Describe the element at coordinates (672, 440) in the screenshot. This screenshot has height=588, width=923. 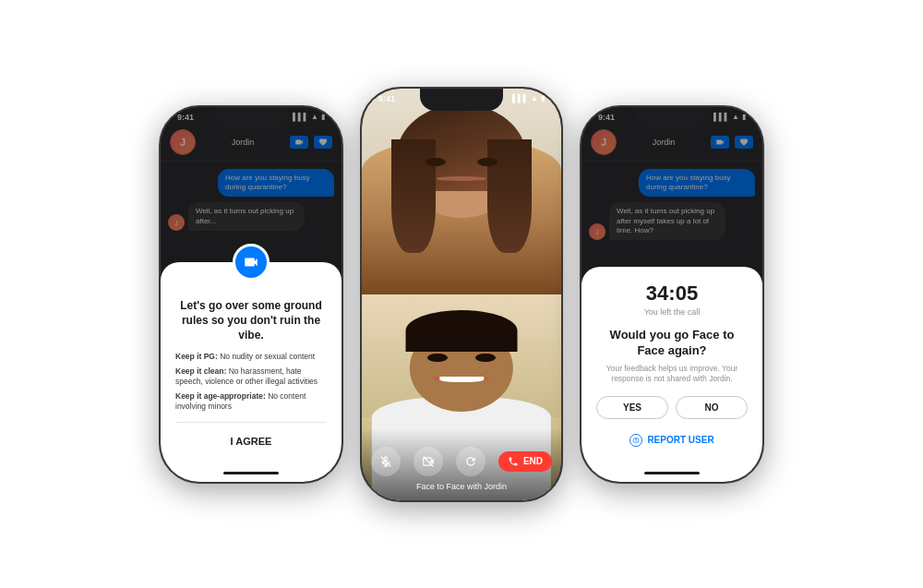
I see `report-user-button: REPORT USER` at that location.